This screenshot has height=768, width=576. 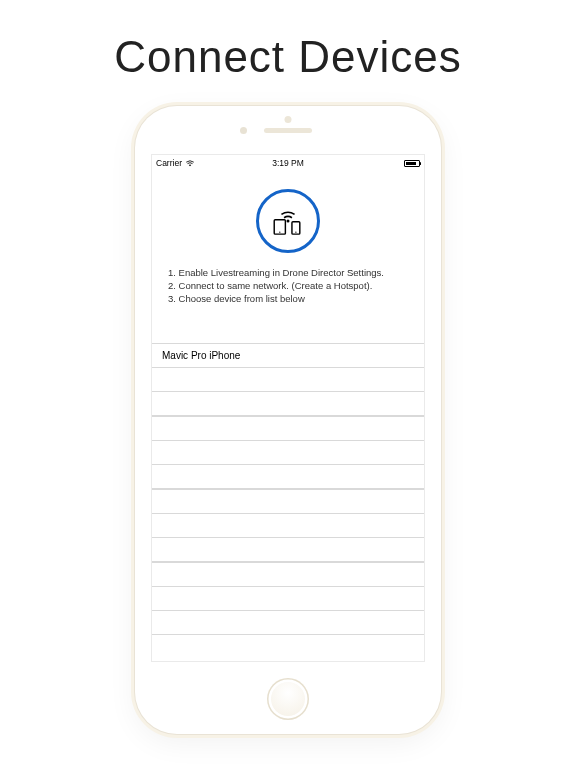 What do you see at coordinates (169, 163) in the screenshot?
I see `status-carrier: Carrier` at bounding box center [169, 163].